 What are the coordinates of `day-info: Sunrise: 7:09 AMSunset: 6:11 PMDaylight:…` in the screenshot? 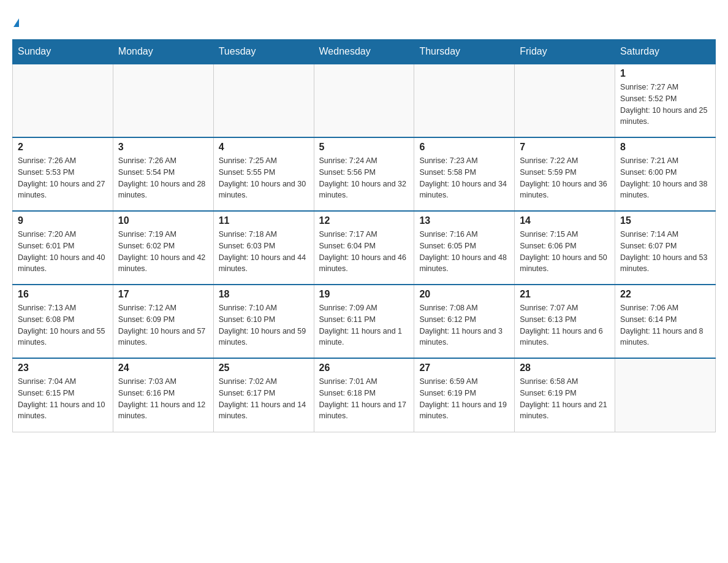 It's located at (364, 325).